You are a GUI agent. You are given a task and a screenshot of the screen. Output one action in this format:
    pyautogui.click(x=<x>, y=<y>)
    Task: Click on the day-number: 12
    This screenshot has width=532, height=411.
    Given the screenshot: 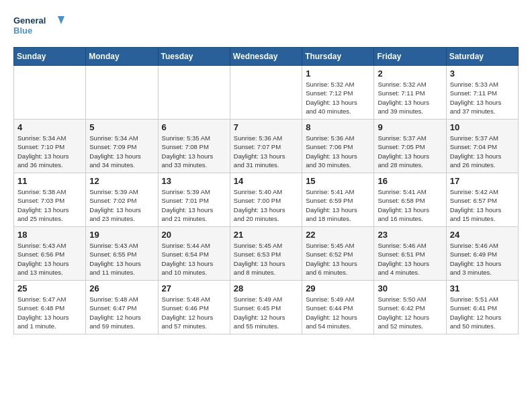 What is the action you would take?
    pyautogui.click(x=122, y=181)
    